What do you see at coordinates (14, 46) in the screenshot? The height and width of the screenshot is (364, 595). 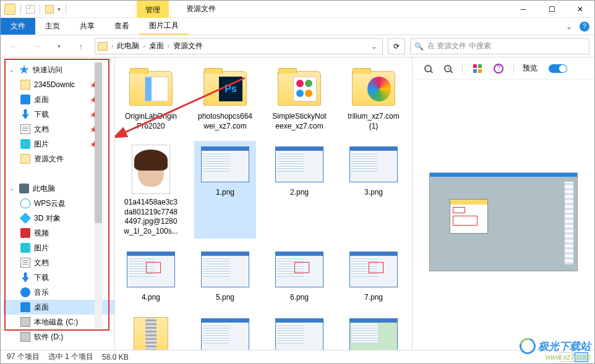 I see `nav-back-button: ←` at bounding box center [14, 46].